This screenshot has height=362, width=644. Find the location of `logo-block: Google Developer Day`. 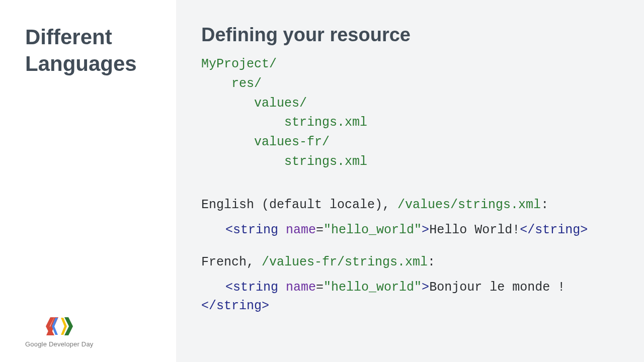

logo-block: Google Developer Day is located at coordinates (59, 332).